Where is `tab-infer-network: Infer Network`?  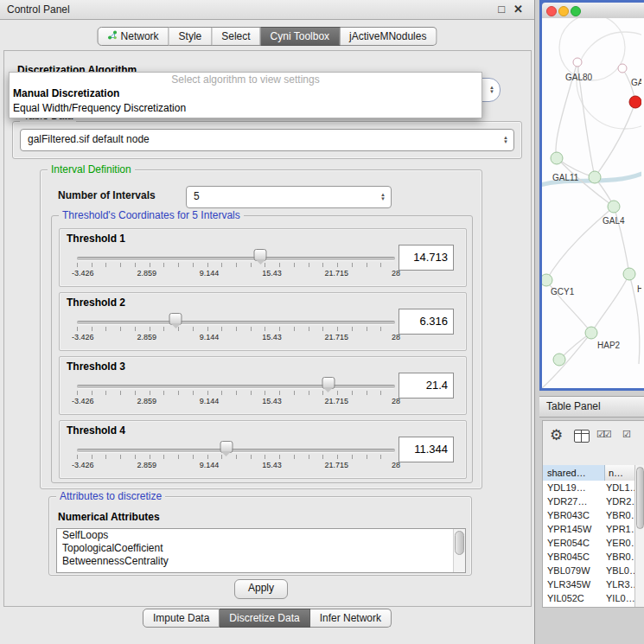
tab-infer-network: Infer Network is located at coordinates (351, 618).